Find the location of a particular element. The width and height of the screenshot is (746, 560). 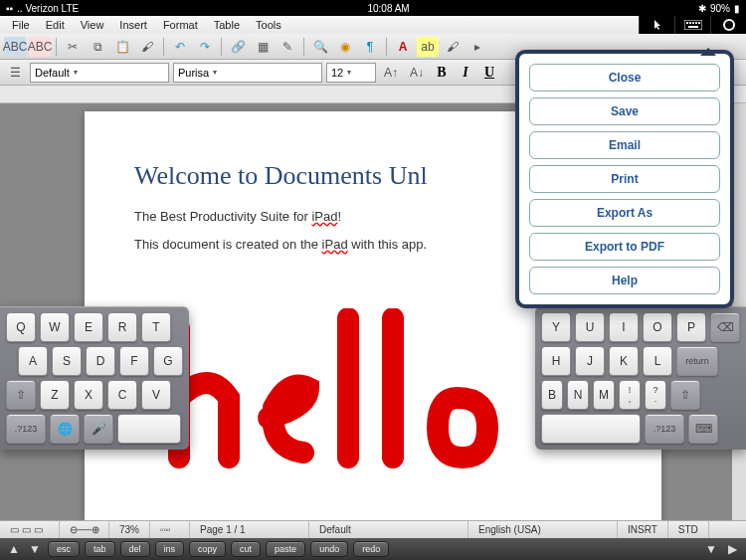

cmd-paste: paste is located at coordinates (285, 549).